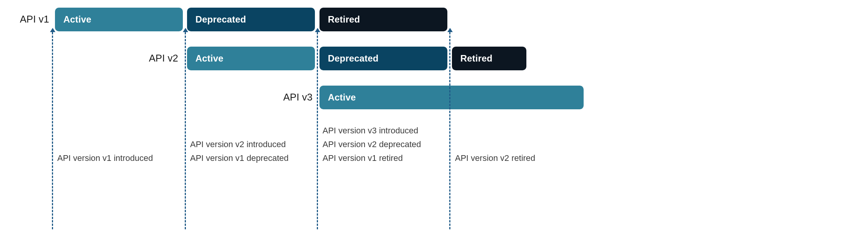  What do you see at coordinates (238, 144) in the screenshot?
I see `event-caption-2-line-1: API version v2 introduced` at bounding box center [238, 144].